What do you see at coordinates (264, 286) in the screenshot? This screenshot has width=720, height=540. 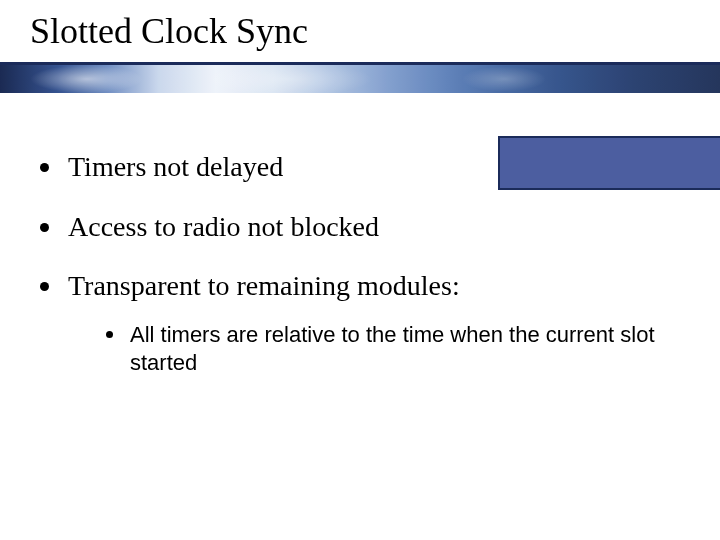 I see `bullet-text: Transparent to remaining modules:` at bounding box center [264, 286].